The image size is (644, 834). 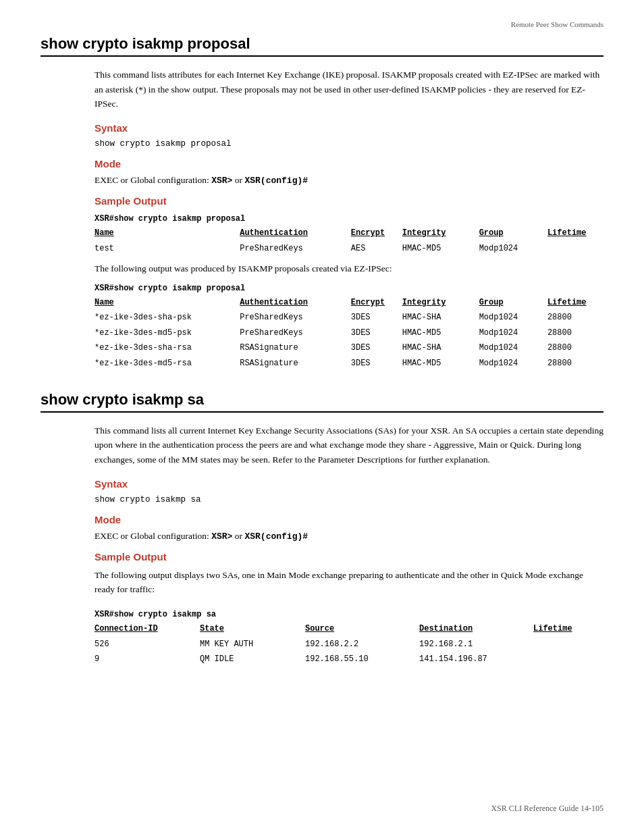 I want to click on t1h-integ: Integrity, so click(x=441, y=233).